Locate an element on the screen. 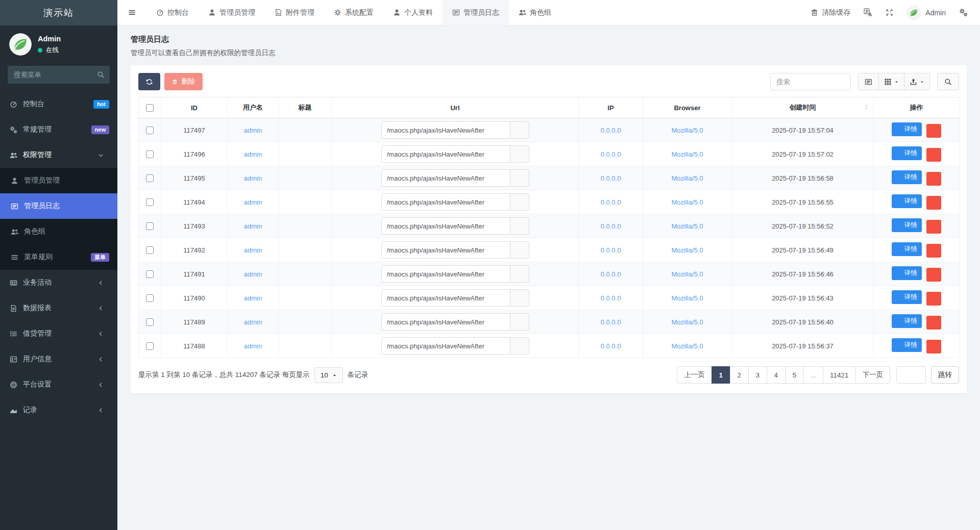  sidebar-item-业务活动: 业务活动 is located at coordinates (59, 283).